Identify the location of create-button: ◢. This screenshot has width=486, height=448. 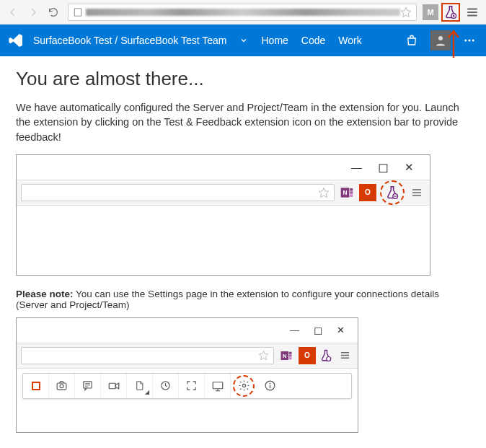
(140, 386).